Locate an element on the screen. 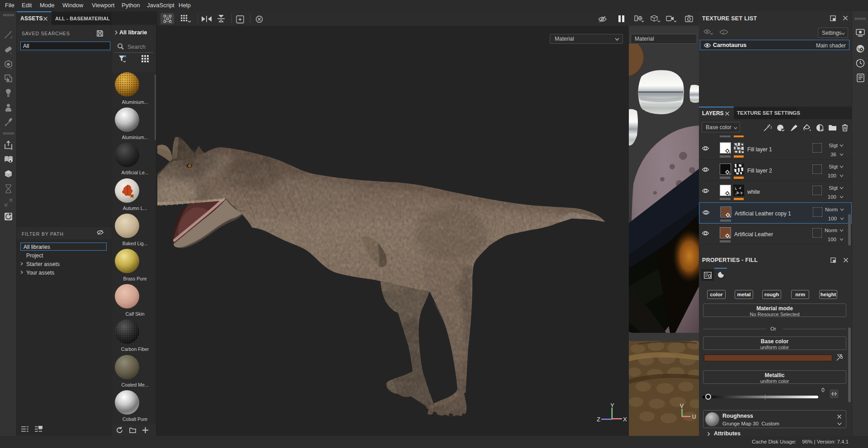 The height and width of the screenshot is (448, 868). svg-text: U is located at coordinates (694, 417).